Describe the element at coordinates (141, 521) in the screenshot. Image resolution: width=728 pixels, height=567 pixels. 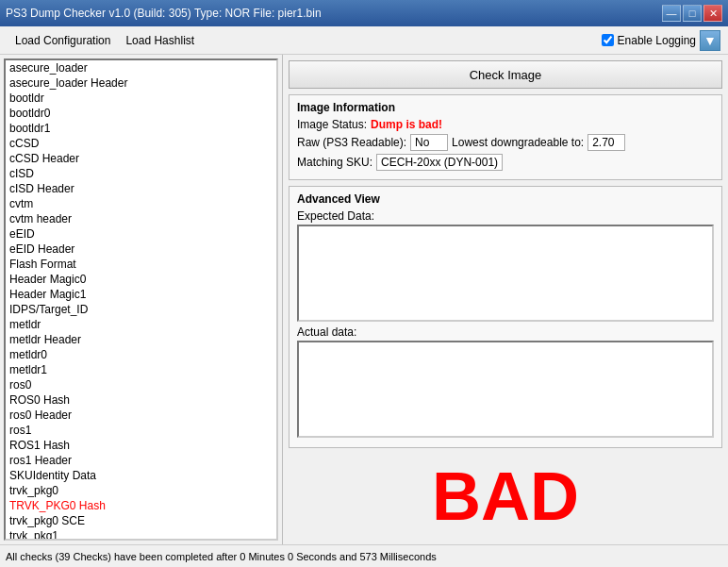
I see `list-item: trvk_pkg0 SCE` at that location.